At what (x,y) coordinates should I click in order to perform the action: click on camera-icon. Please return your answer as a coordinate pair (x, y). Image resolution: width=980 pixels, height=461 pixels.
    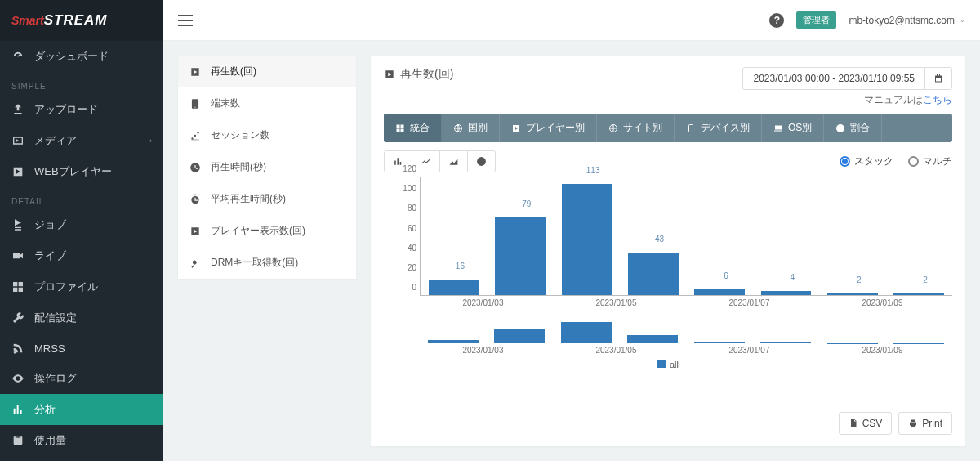
    Looking at the image, I should click on (18, 256).